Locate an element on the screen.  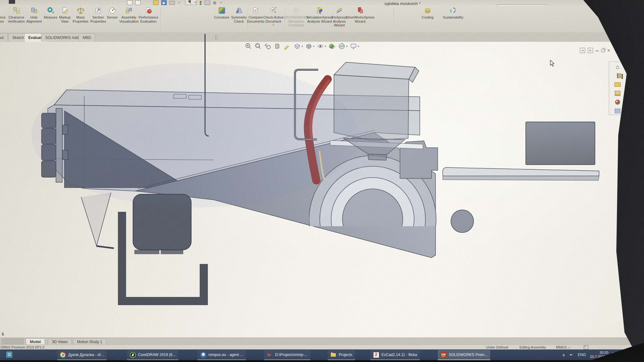
view-orientation-icon: ▾ is located at coordinates (298, 46).